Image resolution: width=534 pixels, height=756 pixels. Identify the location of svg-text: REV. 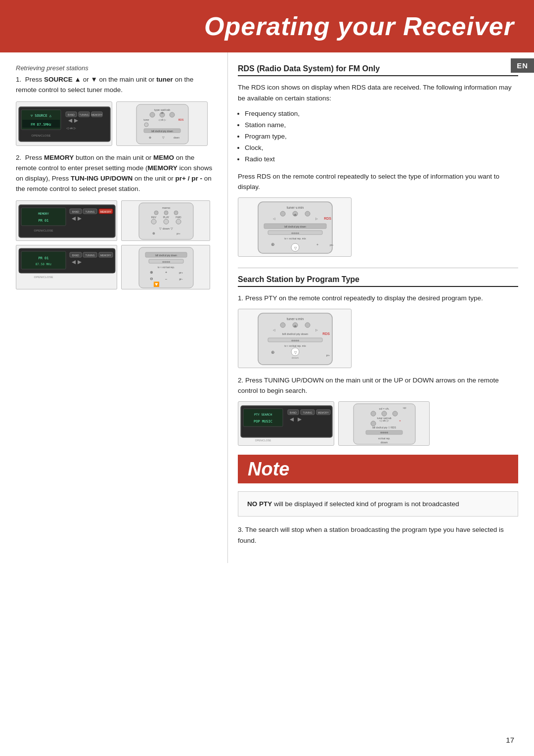
(154, 217).